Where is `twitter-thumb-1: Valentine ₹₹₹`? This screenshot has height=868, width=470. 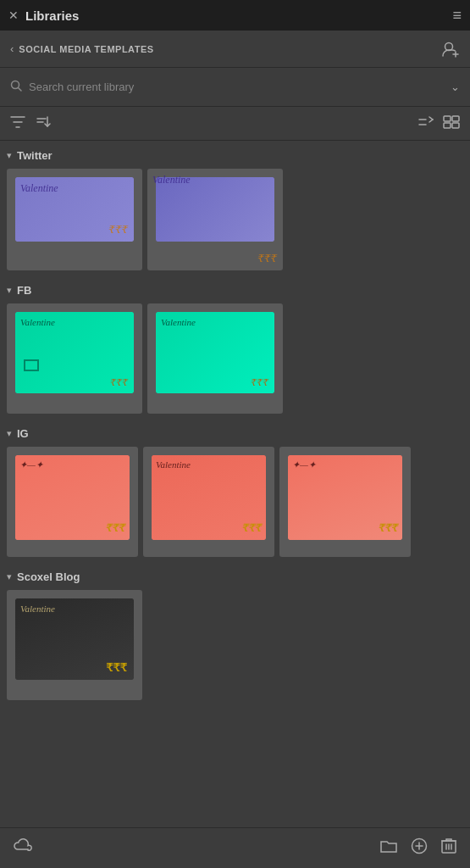
twitter-thumb-1: Valentine ₹₹₹ is located at coordinates (75, 220).